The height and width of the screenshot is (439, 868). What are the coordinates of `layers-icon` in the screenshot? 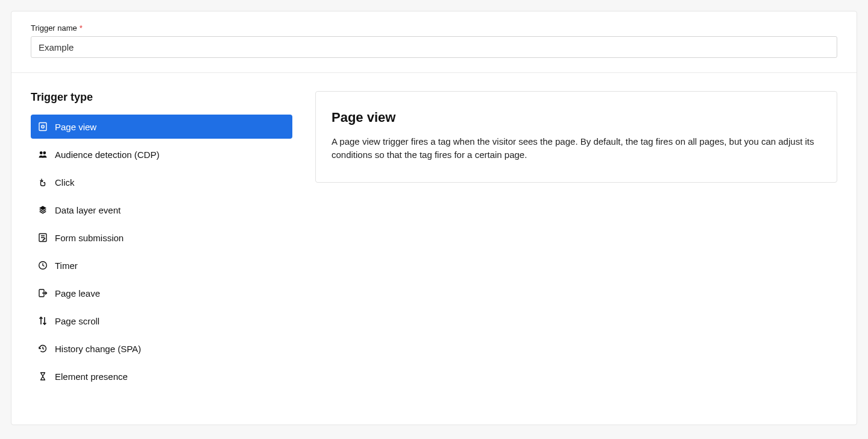 It's located at (43, 210).